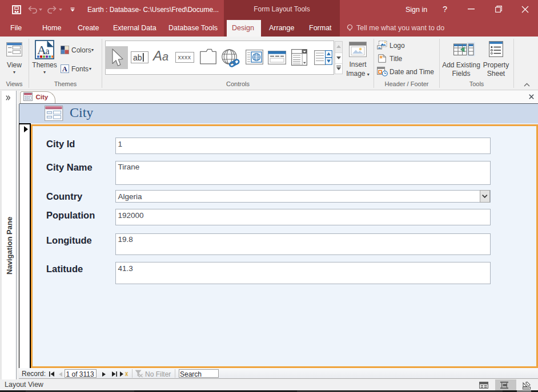 This screenshot has height=392, width=538. What do you see at coordinates (185, 57) in the screenshot?
I see `svg-text: xxxx` at bounding box center [185, 57].